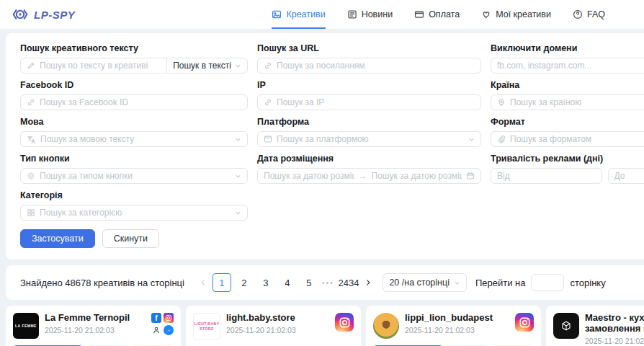  What do you see at coordinates (91, 66) in the screenshot?
I see `filter-creative-text-text-input: Пошук по тексту в креативі` at bounding box center [91, 66].